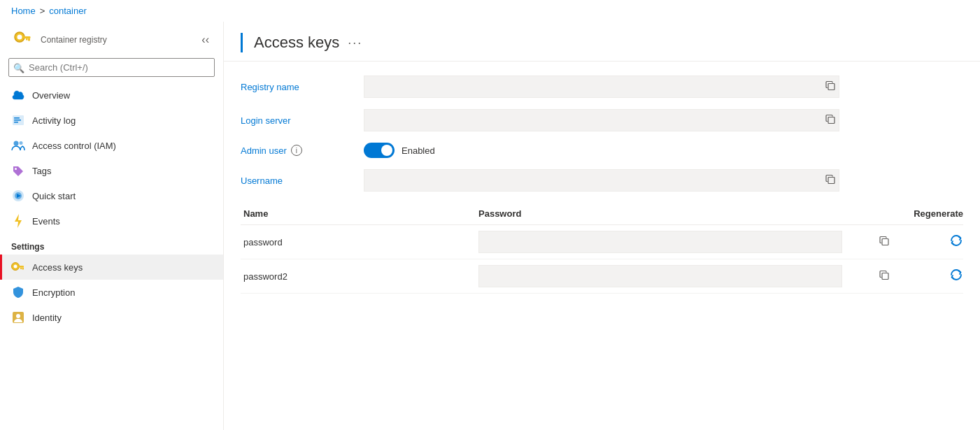 The height and width of the screenshot is (430, 980). Describe the element at coordinates (112, 196) in the screenshot. I see `sidebar-item-quick-start: Quick start` at that location.